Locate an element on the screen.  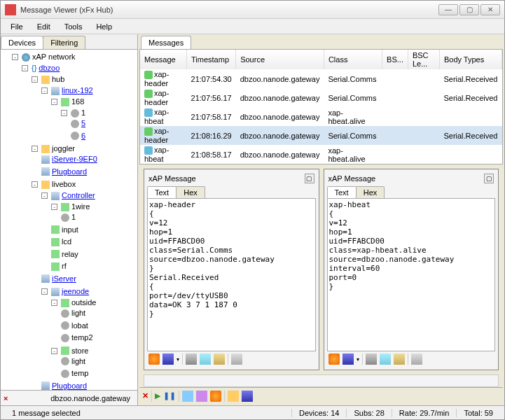
tree-iserver9ef0: iServer-9EF0 is located at coordinates (74, 160).